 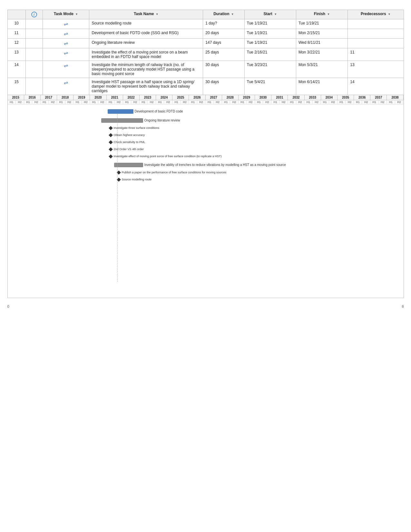 What do you see at coordinates (66, 15) in the screenshot?
I see `th-task-mode: Task Mode ▼` at bounding box center [66, 15].